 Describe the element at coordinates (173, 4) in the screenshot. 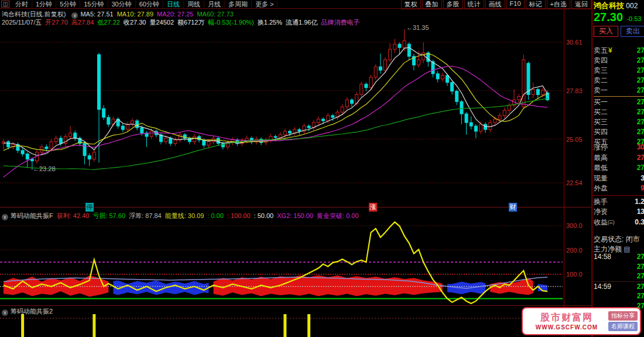

I see `menu-item-日线: 日线` at that location.